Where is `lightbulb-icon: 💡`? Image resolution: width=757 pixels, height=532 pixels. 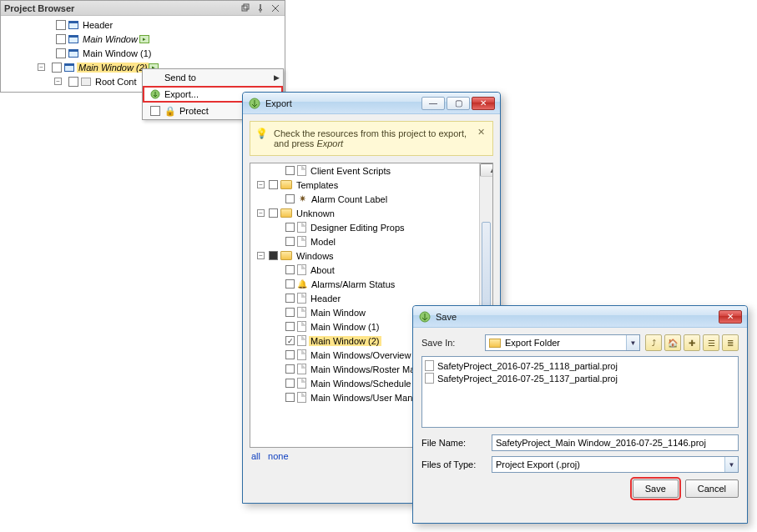 lightbulb-icon: 💡 is located at coordinates (262, 133).